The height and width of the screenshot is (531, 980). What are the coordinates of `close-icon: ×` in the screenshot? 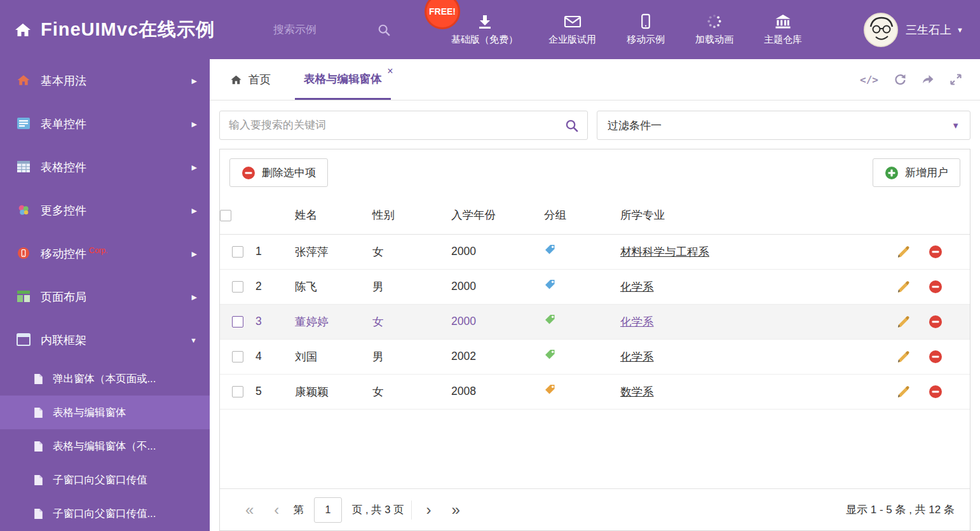 It's located at (390, 71).